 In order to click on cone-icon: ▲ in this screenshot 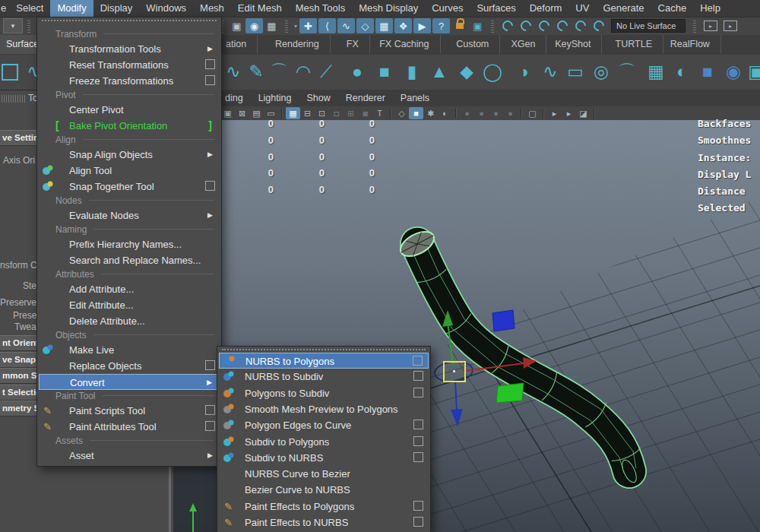, I will do `click(439, 71)`.